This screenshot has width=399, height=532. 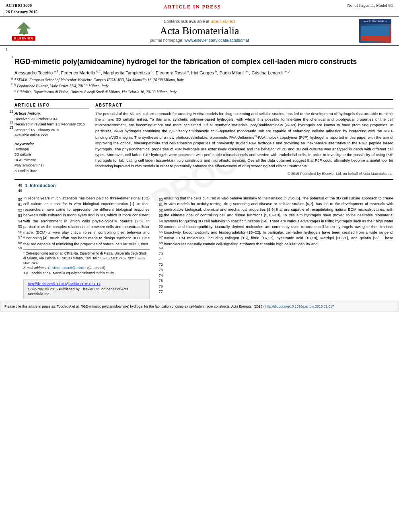 What do you see at coordinates (200, 307) in the screenshot?
I see `citation-notice: Please cite this article in press as: To…` at bounding box center [200, 307].